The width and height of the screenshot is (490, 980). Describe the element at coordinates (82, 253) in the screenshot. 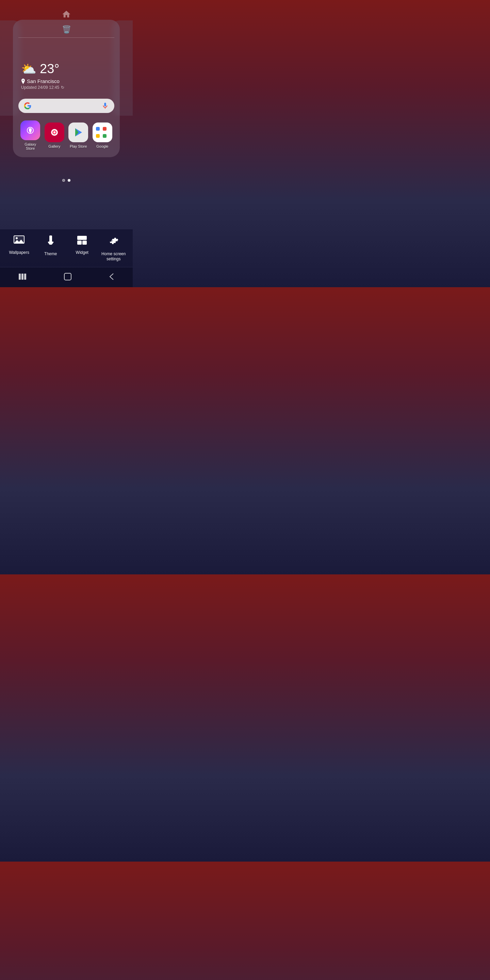

I see `widget-label: Widget` at that location.